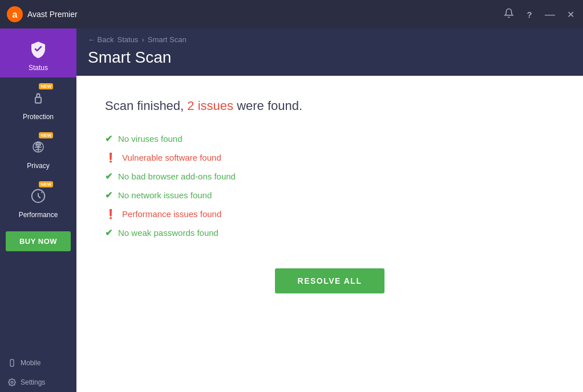 This screenshot has width=583, height=392. I want to click on result-item-viruses: ✔ No viruses found, so click(330, 139).